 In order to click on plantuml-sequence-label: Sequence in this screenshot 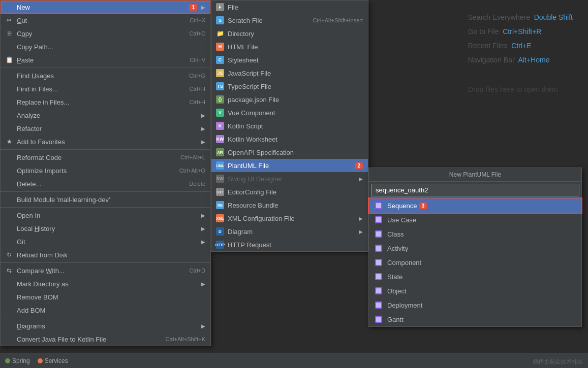, I will do `click(403, 206)`.